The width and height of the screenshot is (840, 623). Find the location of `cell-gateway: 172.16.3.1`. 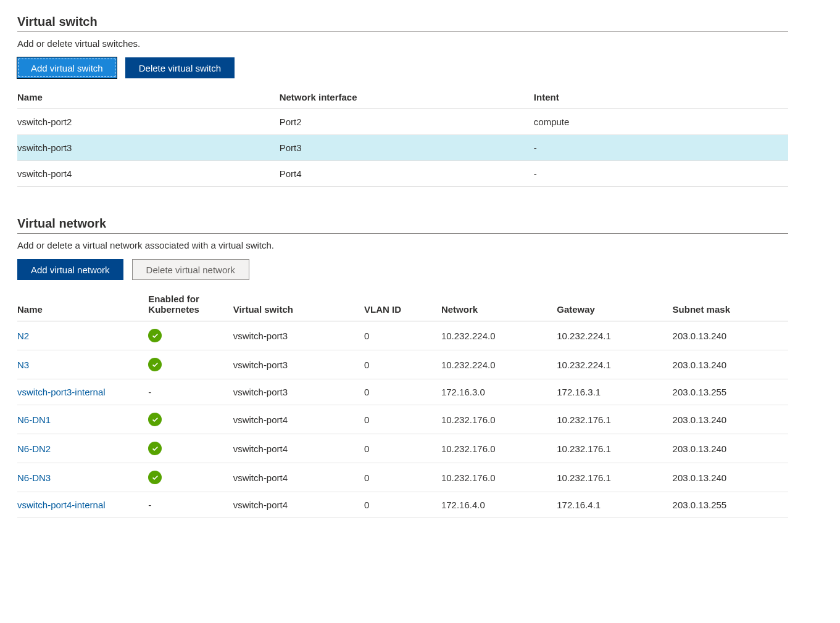

cell-gateway: 172.16.3.1 is located at coordinates (615, 392).